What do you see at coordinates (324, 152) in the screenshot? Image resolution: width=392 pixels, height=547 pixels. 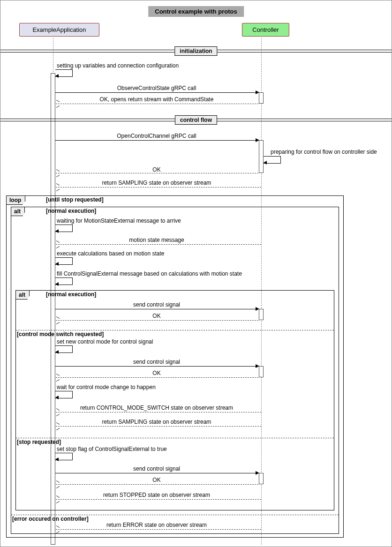 I see `msg-prepare-ctrl: preparing for control flow on controller…` at bounding box center [324, 152].